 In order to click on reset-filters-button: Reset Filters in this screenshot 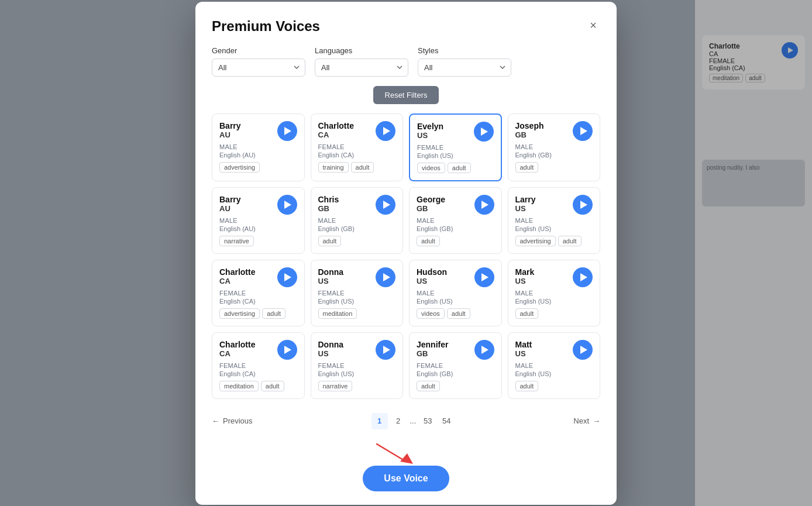, I will do `click(406, 95)`.